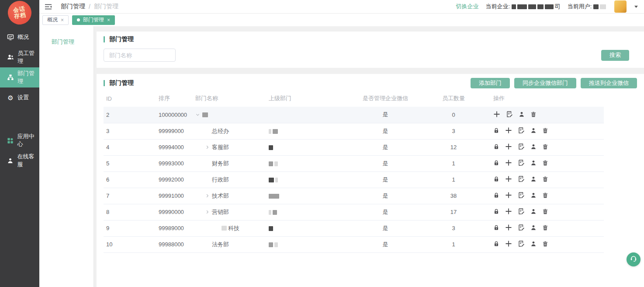 This screenshot has height=287, width=644. What do you see at coordinates (20, 119) in the screenshot?
I see `sidebar-spacer` at bounding box center [20, 119].